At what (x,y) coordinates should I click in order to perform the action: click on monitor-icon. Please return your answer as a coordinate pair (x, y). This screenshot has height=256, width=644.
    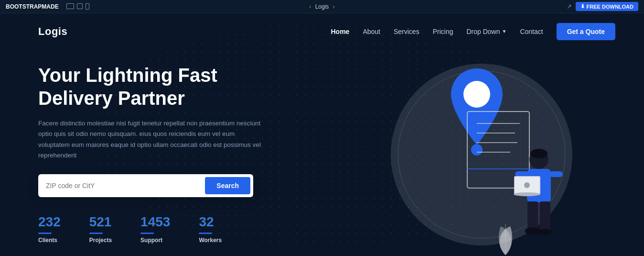
    Looking at the image, I should click on (70, 6).